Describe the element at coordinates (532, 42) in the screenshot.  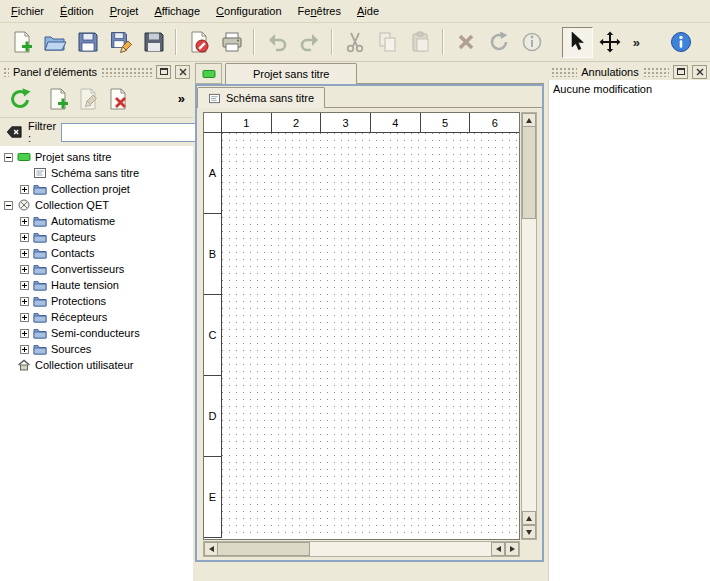
I see `properties-button` at that location.